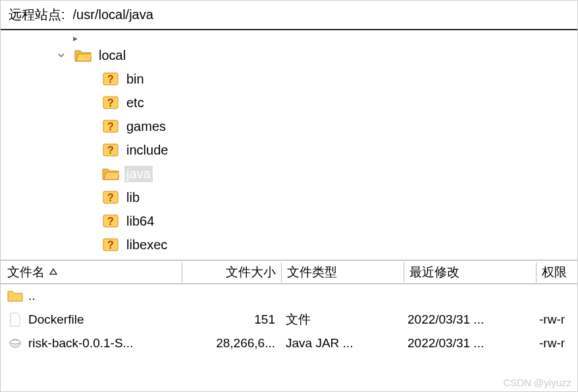  I want to click on file-name: risk-back-0.0.1-S..., so click(80, 343).